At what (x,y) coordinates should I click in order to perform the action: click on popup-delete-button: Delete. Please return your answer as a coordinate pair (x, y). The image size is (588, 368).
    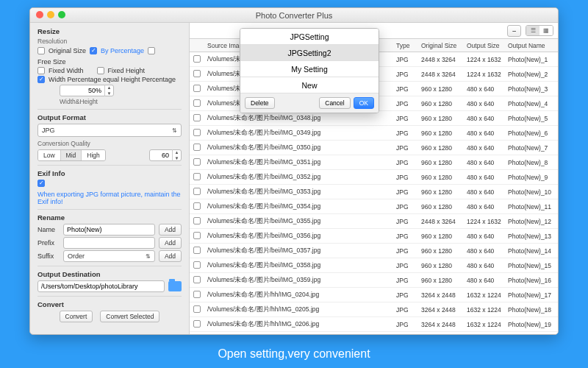
    Looking at the image, I should click on (260, 103).